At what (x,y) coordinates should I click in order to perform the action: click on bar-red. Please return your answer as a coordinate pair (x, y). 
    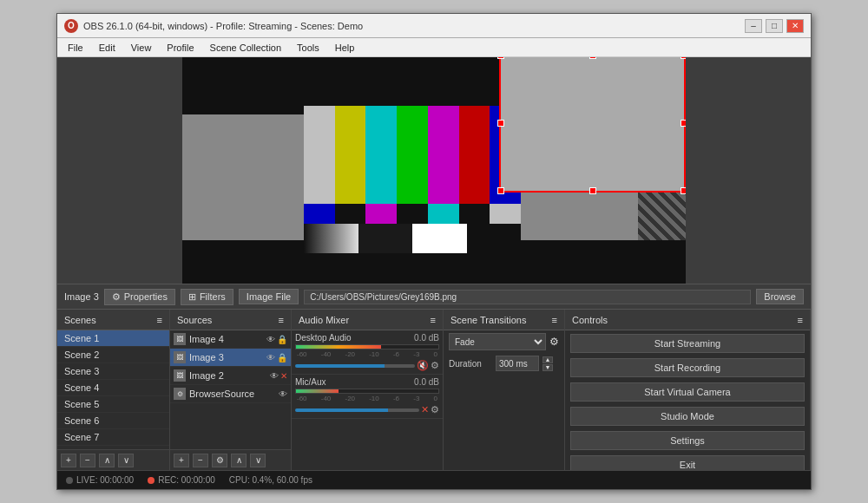
    Looking at the image, I should click on (475, 154).